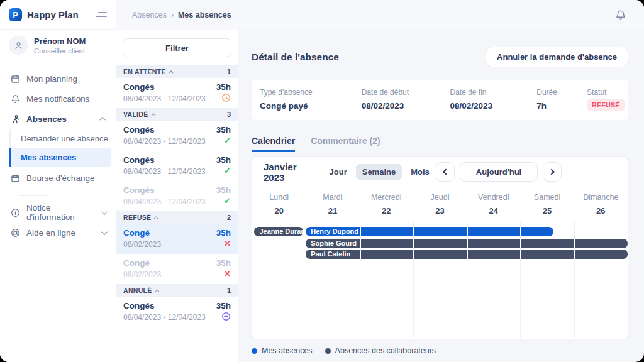 The image size is (644, 362). I want to click on summary-value: Congé payé, so click(307, 106).